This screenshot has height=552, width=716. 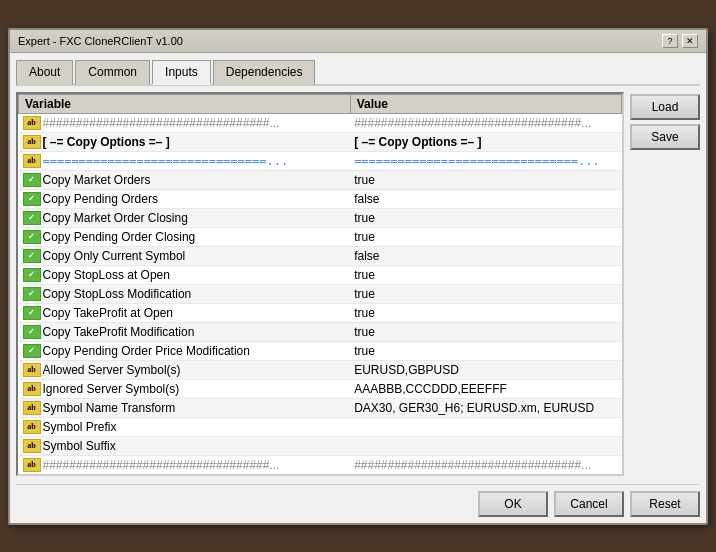 I want to click on cell-variable: ab##################################..., so click(x=185, y=122).